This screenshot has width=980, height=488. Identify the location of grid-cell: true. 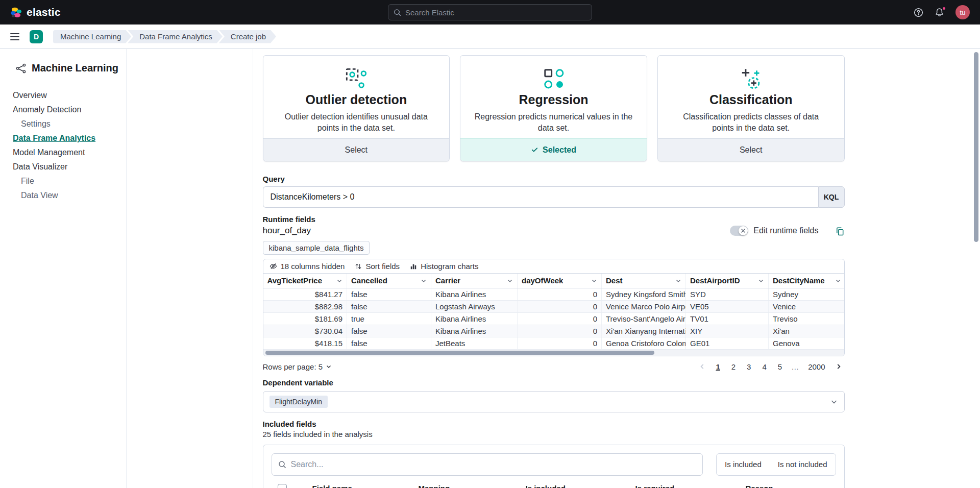
(389, 319).